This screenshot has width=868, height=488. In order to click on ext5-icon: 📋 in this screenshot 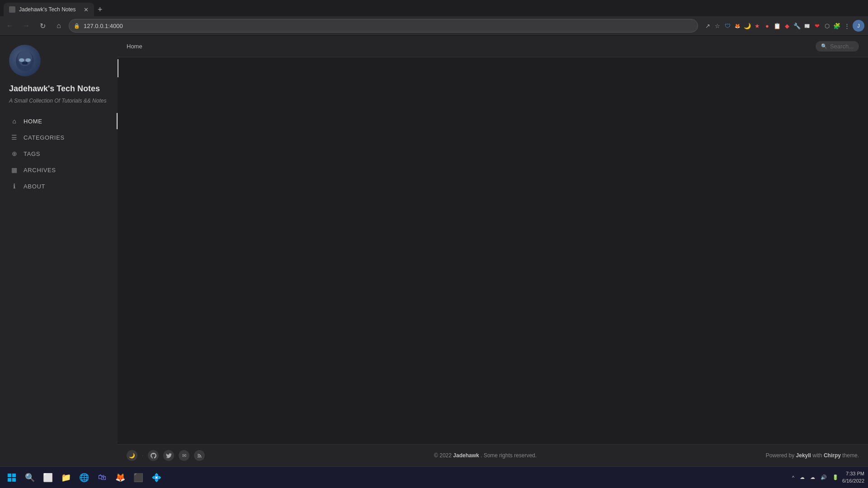, I will do `click(777, 26)`.